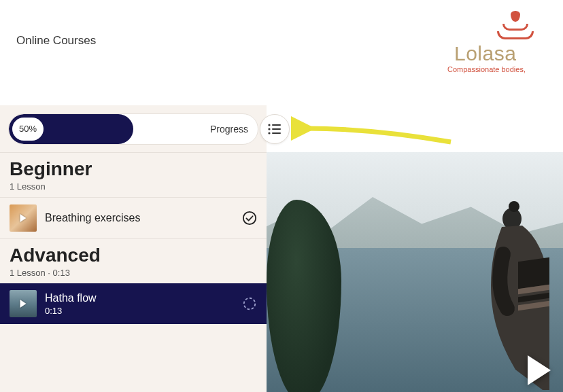  What do you see at coordinates (133, 129) in the screenshot?
I see `progress-bar: 50% Progress` at bounding box center [133, 129].